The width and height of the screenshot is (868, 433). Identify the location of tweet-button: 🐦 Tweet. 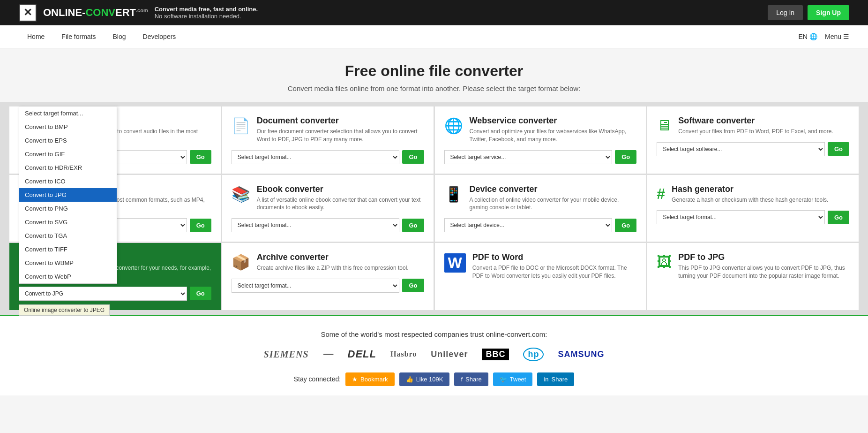
(513, 379).